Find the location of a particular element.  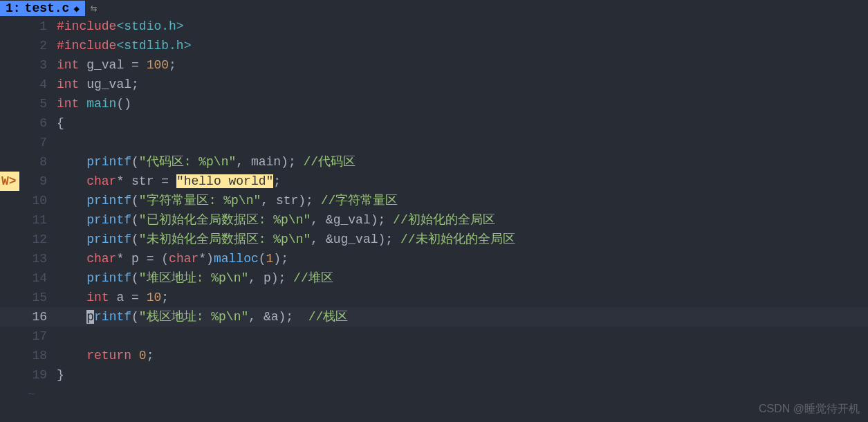

code-line: 16 printf("栈区地址: %p\n", &a); //栈区 is located at coordinates (434, 317).